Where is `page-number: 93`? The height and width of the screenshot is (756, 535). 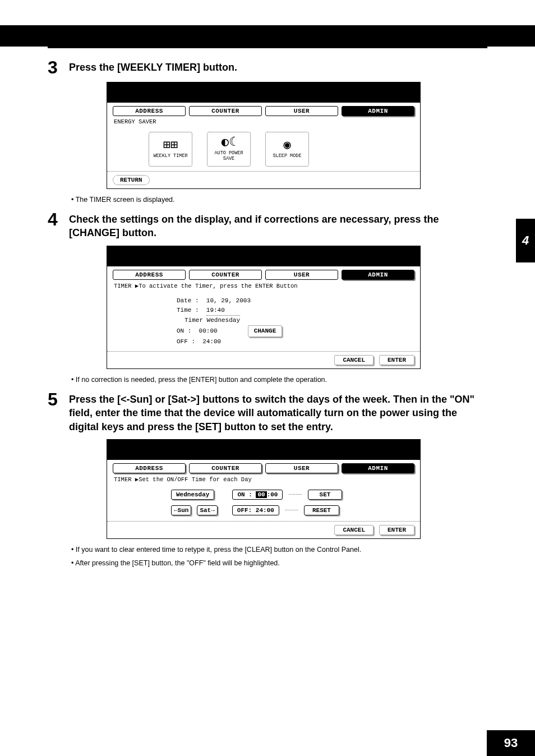 page-number: 93 is located at coordinates (511, 743).